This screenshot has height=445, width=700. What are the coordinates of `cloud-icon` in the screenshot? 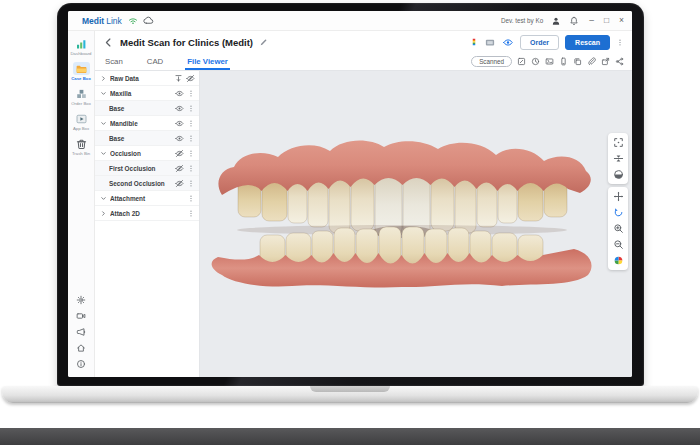 It's located at (148, 20).